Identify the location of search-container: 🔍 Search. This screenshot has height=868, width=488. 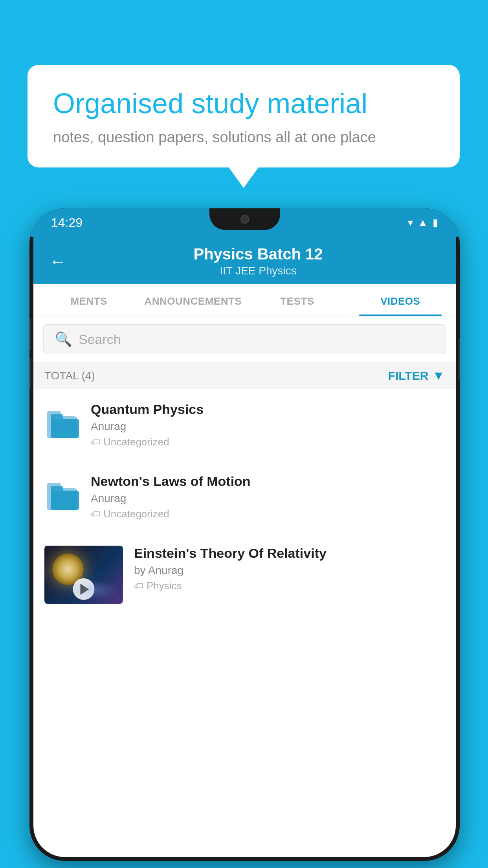
(244, 339).